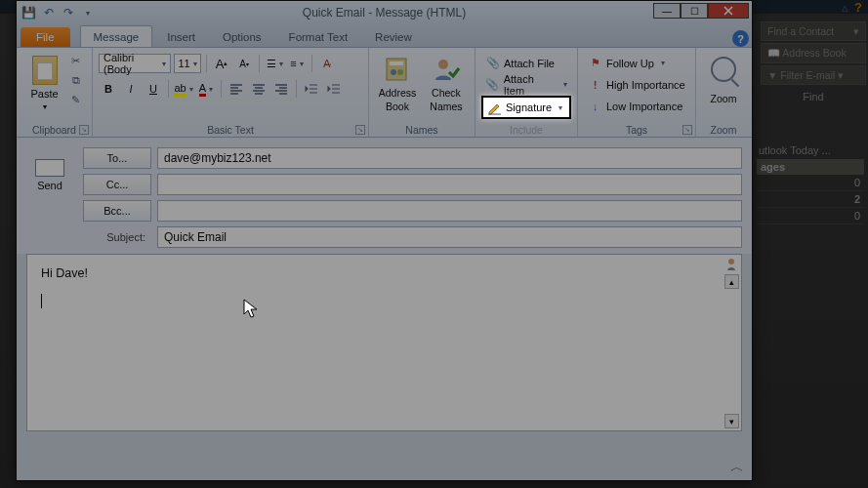 Image resolution: width=868 pixels, height=488 pixels. Describe the element at coordinates (596, 84) in the screenshot. I see `high-importance-icon: !` at that location.